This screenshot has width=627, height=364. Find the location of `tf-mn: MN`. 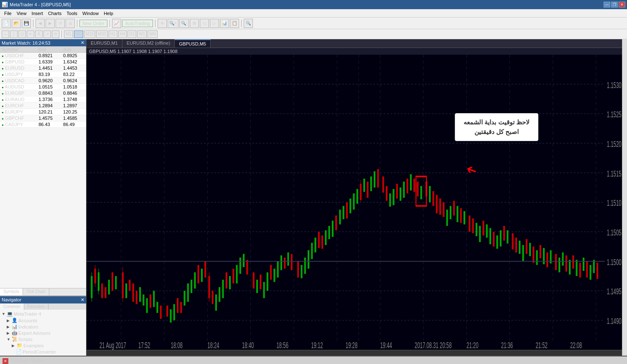

tf-mn: MN is located at coordinates (153, 34).